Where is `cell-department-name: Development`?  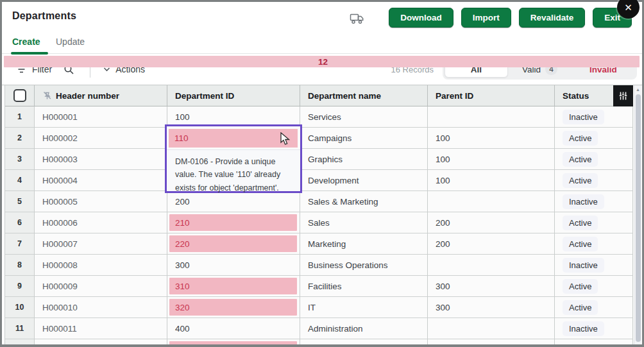 cell-department-name: Development is located at coordinates (364, 181).